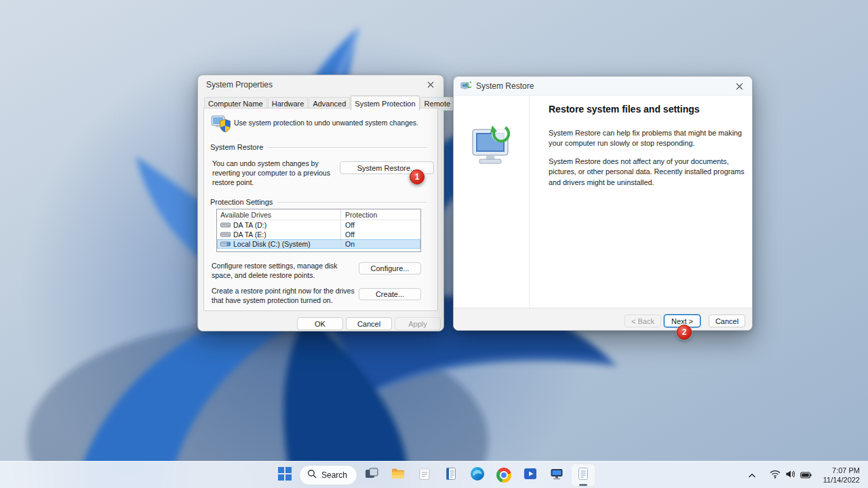  Describe the element at coordinates (380, 244) in the screenshot. I see `protection-value: On` at that location.